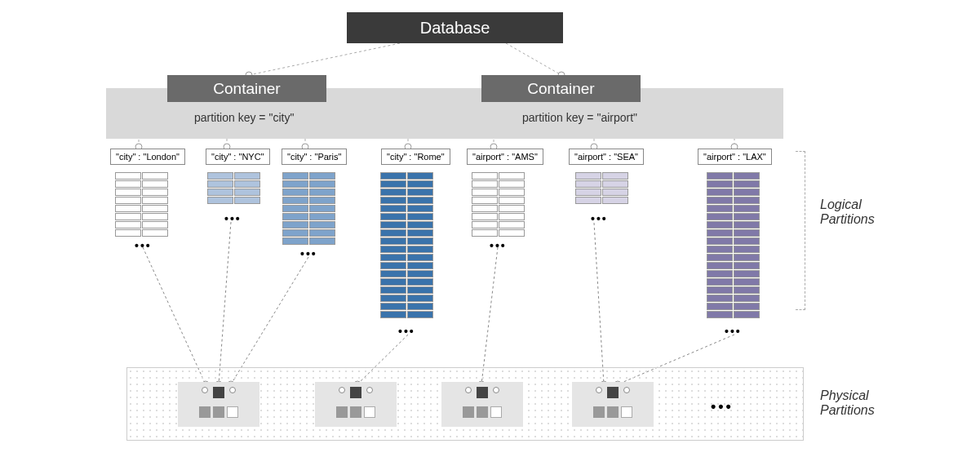  I want to click on dots-sea: •••, so click(599, 219).